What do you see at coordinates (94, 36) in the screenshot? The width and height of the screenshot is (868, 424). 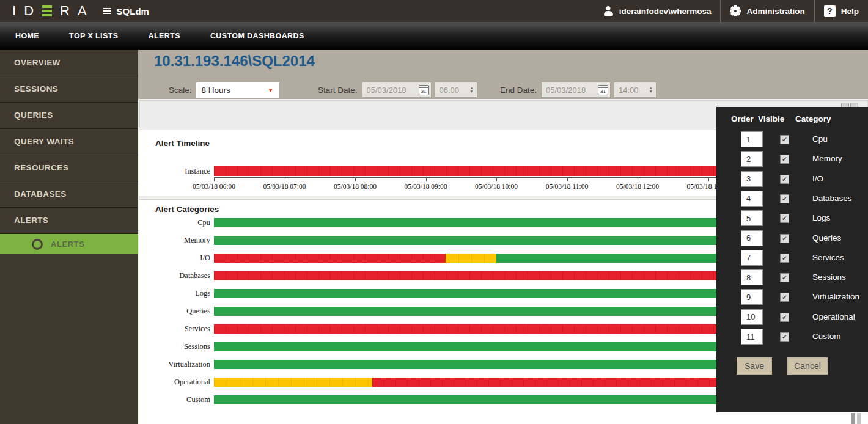 I see `nav-item-top-x-lists: TOP X LISTS` at bounding box center [94, 36].